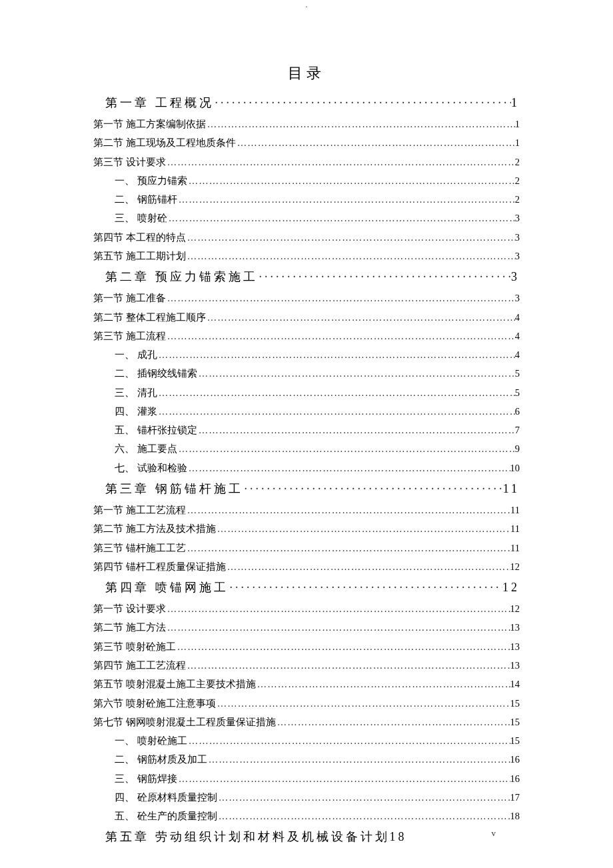 This screenshot has height=868, width=613. Describe the element at coordinates (306, 722) in the screenshot. I see `toc-entry: 第七节 钢网喷射混凝土工程质量保证措施…………………………………………………………` at that location.